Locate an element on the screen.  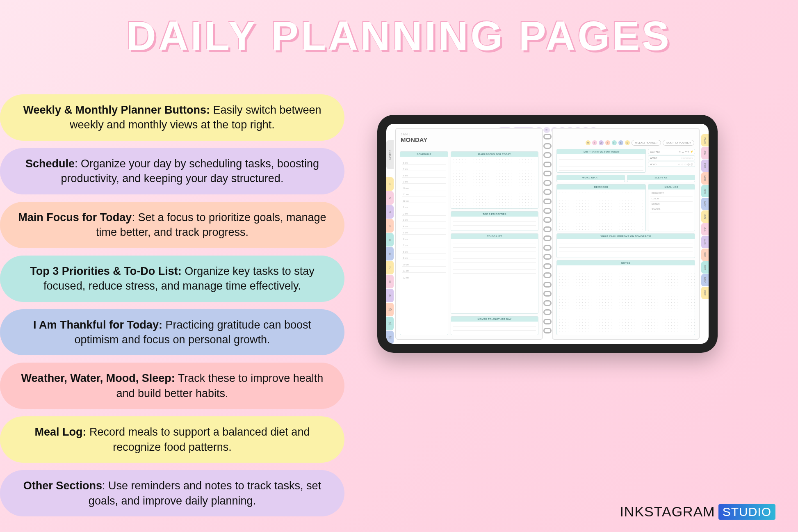
schedule-slot: 4 pm is located at coordinates (424, 225).